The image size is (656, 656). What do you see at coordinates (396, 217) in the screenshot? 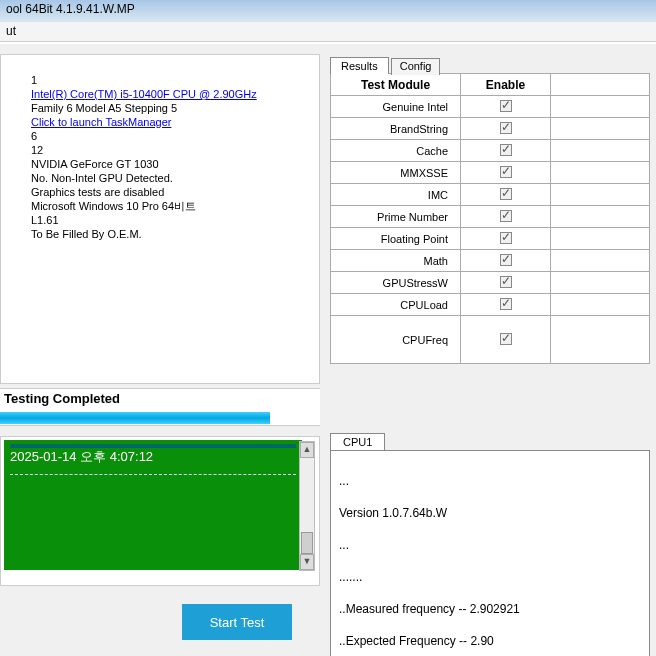
I see `module-name: Prime Number` at bounding box center [396, 217].